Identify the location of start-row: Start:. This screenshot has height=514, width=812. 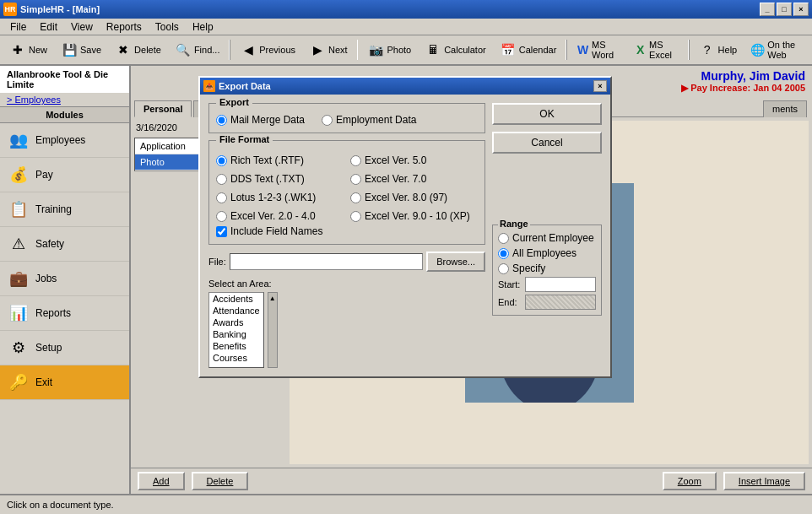
(547, 284).